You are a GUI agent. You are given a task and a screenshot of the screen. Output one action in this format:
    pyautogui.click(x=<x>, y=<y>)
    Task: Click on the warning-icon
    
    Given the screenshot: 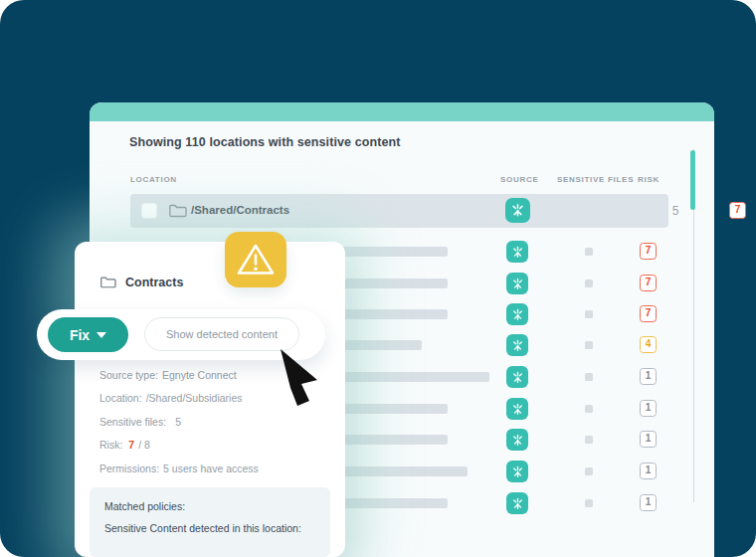 What is the action you would take?
    pyautogui.click(x=256, y=260)
    